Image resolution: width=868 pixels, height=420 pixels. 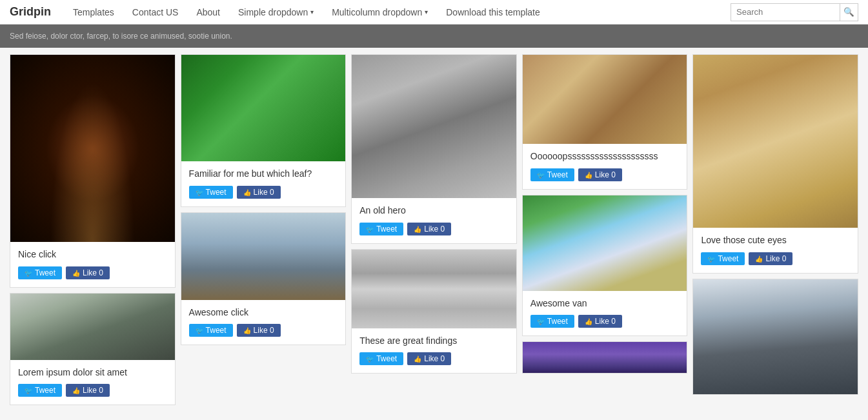 I want to click on nav-about: About, so click(x=208, y=12).